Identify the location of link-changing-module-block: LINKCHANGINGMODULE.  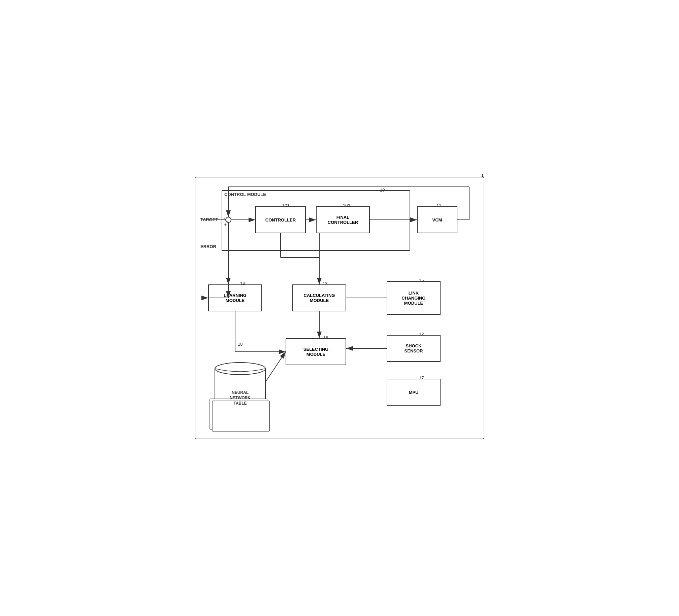
(414, 298).